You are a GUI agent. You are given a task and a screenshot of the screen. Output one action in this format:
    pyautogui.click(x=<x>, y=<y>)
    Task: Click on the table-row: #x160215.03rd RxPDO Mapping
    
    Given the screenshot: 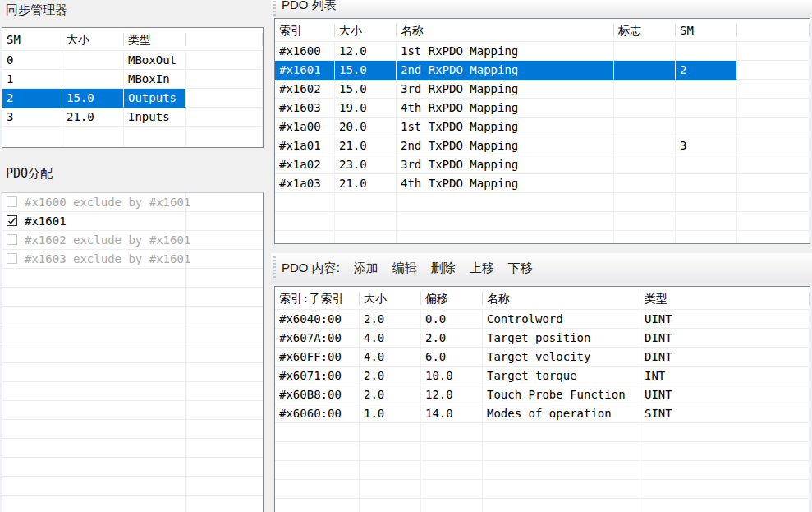 What is the action you would take?
    pyautogui.click(x=542, y=89)
    